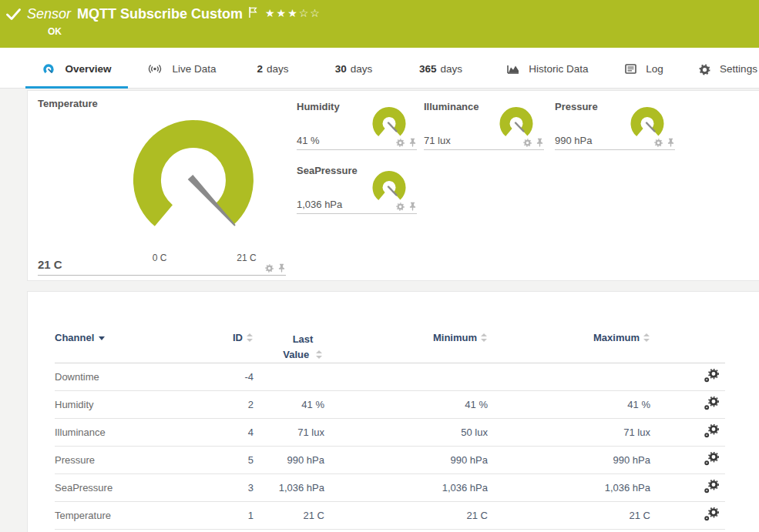 The height and width of the screenshot is (532, 759). Describe the element at coordinates (341, 69) in the screenshot. I see `tab-prefix: 30` at that location.